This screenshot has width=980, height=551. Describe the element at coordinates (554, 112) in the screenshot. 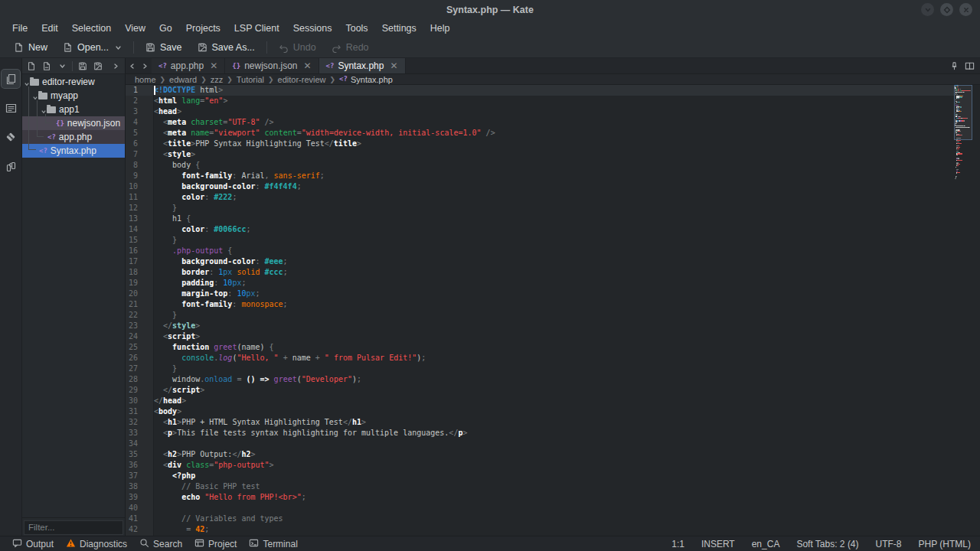

I see `code-line: <head>` at that location.